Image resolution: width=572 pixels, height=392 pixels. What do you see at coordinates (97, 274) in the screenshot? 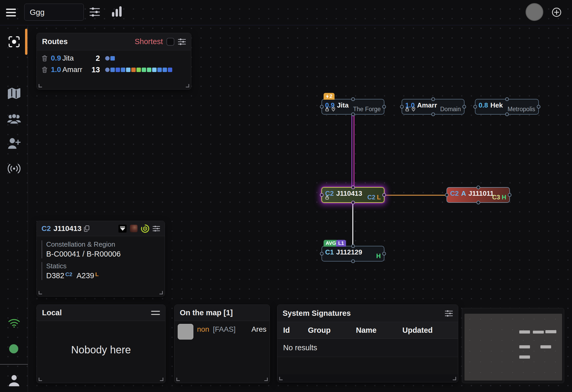
I see `static-security: L` at bounding box center [97, 274].